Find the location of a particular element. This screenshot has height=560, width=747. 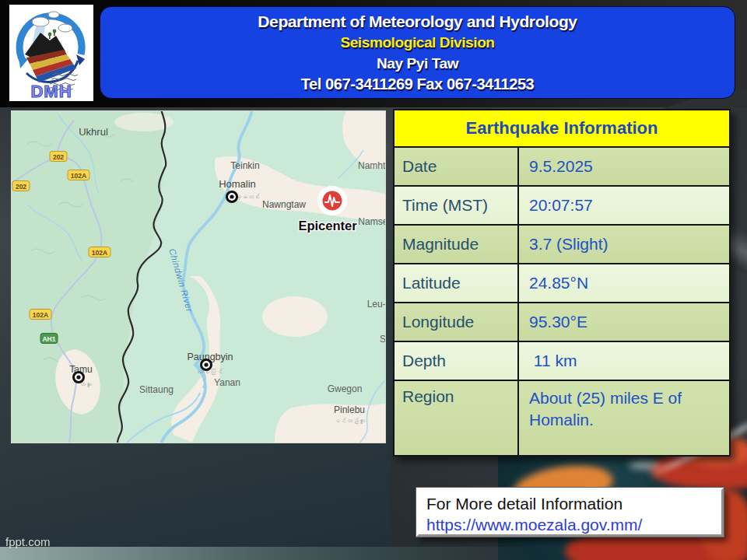

map-label: Leu-u is located at coordinates (377, 304).